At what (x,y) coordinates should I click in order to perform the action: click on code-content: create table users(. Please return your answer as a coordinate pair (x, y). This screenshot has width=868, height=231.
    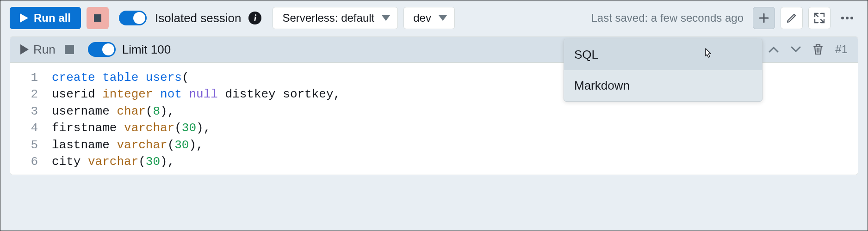
    Looking at the image, I should click on (120, 78).